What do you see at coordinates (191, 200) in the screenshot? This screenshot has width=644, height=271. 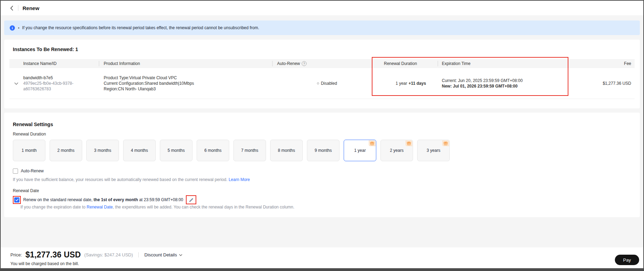 I see `edit-pencil-icon` at bounding box center [191, 200].